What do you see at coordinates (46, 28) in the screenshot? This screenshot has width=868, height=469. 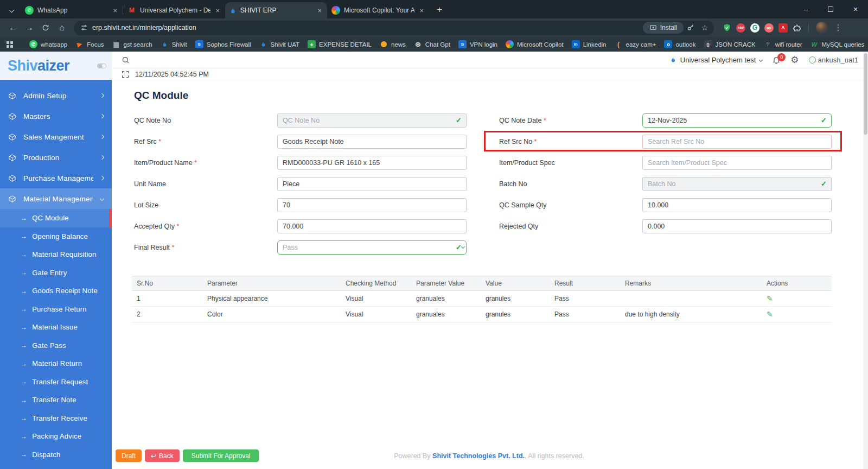 I see `reload-button` at bounding box center [46, 28].